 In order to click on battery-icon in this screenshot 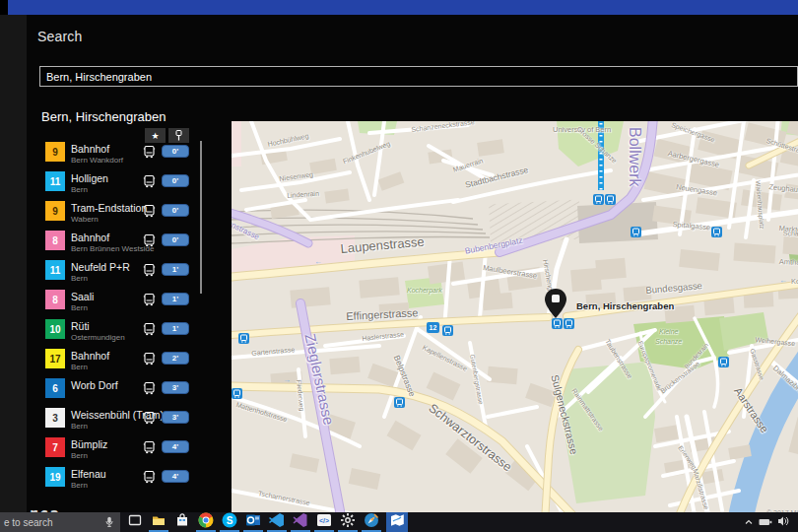, I will do `click(765, 522)`.